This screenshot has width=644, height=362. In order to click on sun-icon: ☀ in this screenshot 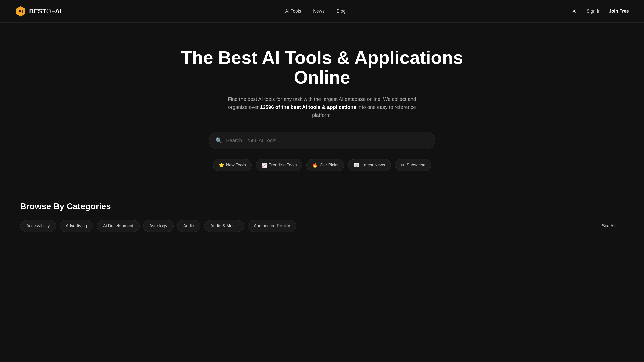, I will do `click(574, 11)`.